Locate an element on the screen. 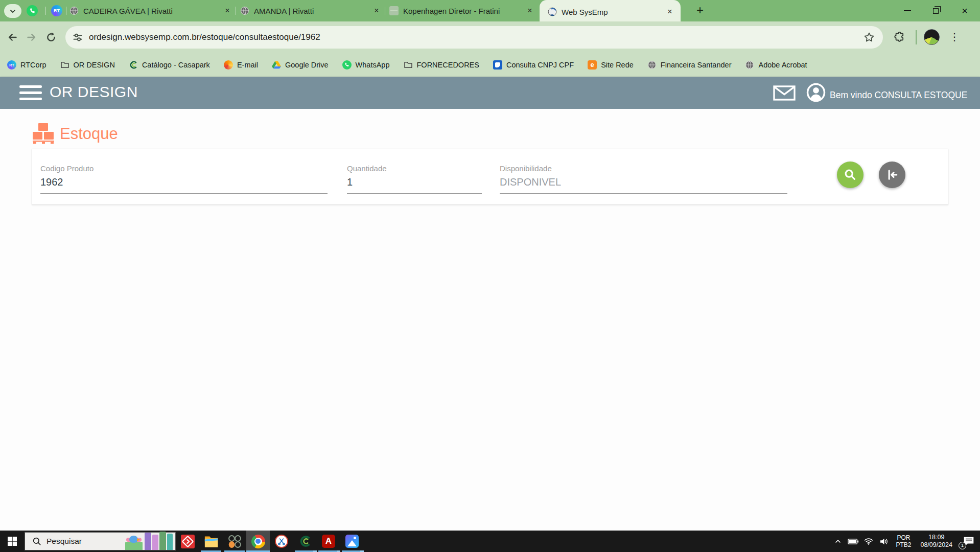 This screenshot has height=552, width=980. bookmark-catalogo-casapark: Catálogo - Casapark is located at coordinates (170, 65).